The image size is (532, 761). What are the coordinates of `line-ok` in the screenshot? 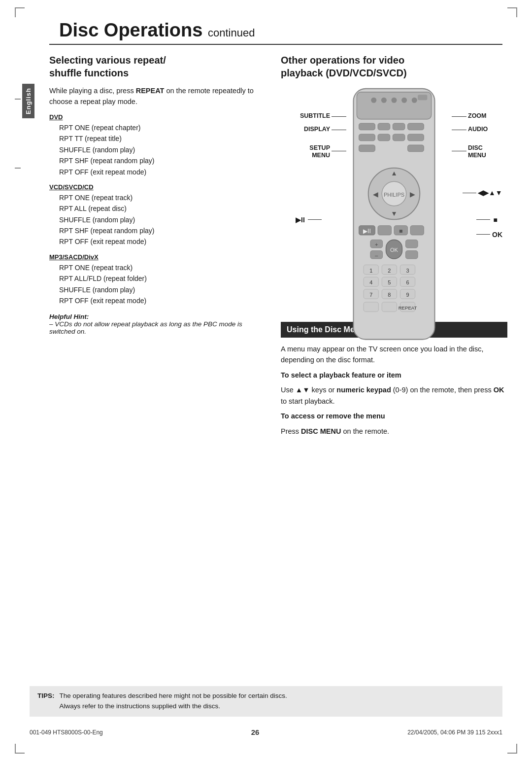 It's located at (483, 235).